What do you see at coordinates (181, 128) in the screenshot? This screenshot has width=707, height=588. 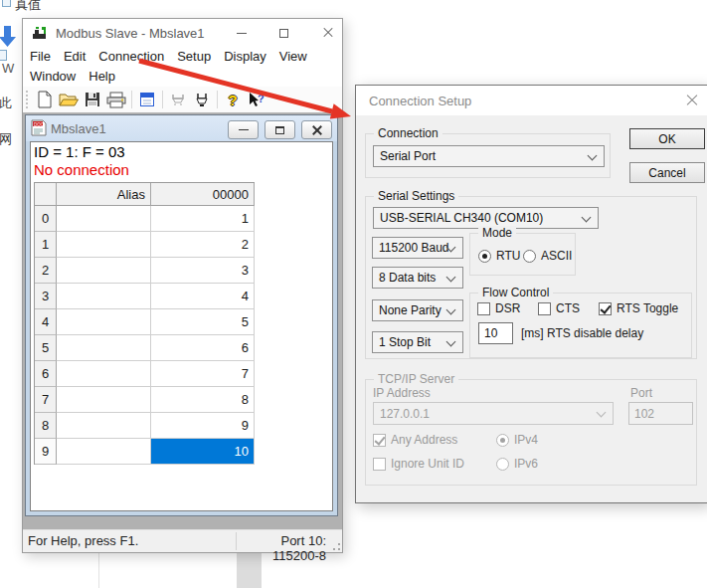 I see `child-titlebar: DOC Mbslave1` at bounding box center [181, 128].